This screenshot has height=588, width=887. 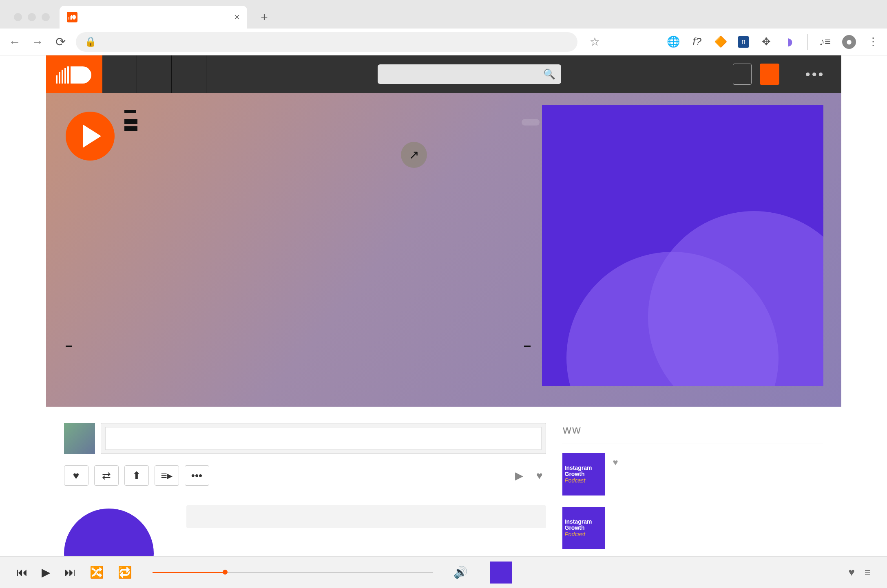 What do you see at coordinates (72, 17) in the screenshot?
I see `soundcloud-favicon-icon` at bounding box center [72, 17].